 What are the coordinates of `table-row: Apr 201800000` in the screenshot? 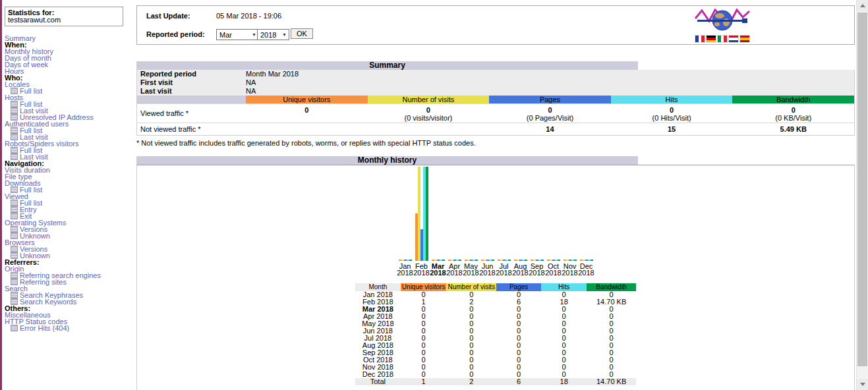 It's located at (496, 316).